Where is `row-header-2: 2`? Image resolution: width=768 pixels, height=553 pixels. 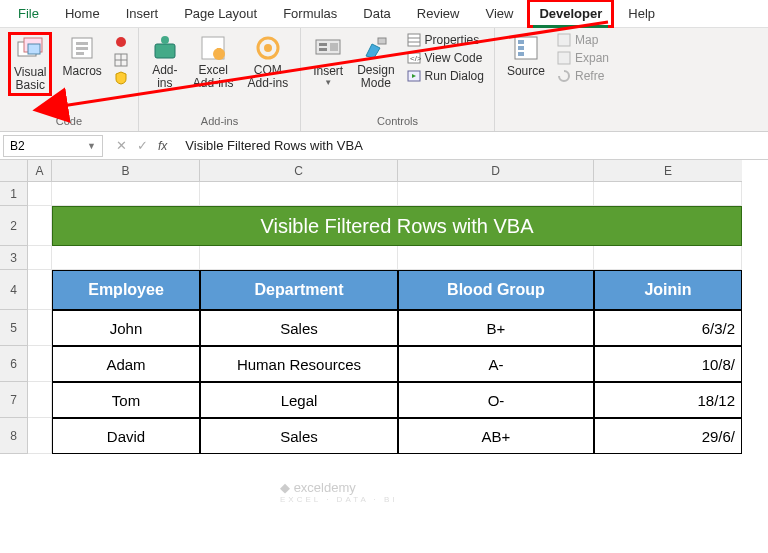 row-header-2: 2 is located at coordinates (14, 226).